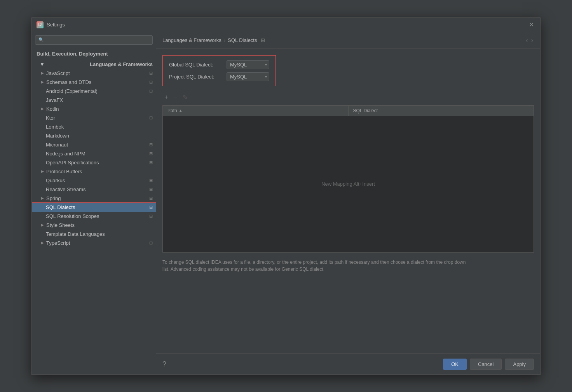 Image resolution: width=572 pixels, height=392 pixels. Describe the element at coordinates (185, 97) in the screenshot. I see `edit-button: ✎` at that location.